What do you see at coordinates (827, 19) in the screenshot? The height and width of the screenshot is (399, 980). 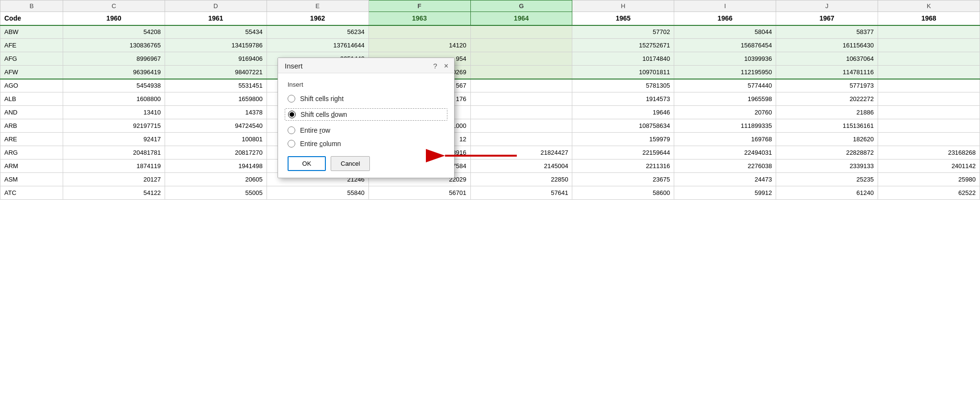 I see `header-1967: 1967` at bounding box center [827, 19].